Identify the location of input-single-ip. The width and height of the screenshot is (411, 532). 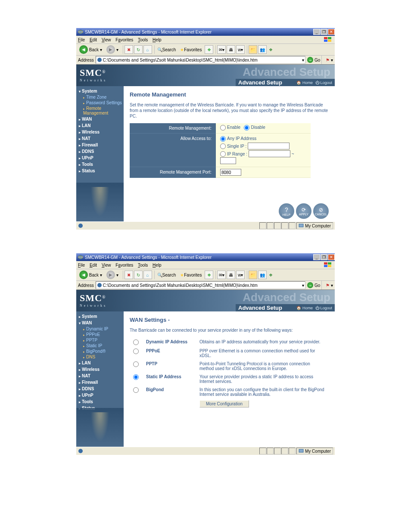
(269, 146).